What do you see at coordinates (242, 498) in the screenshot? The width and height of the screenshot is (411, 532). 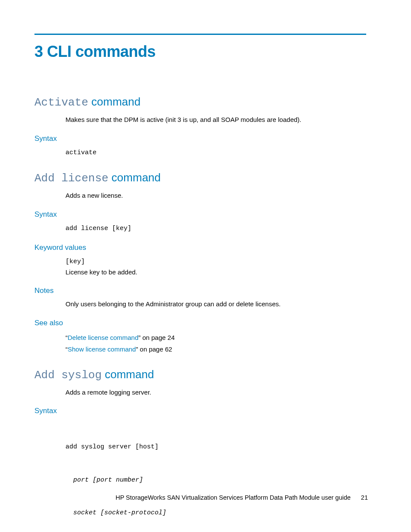 I see `page-footer: HP StorageWorks SAN Virtualization Servi…` at bounding box center [242, 498].